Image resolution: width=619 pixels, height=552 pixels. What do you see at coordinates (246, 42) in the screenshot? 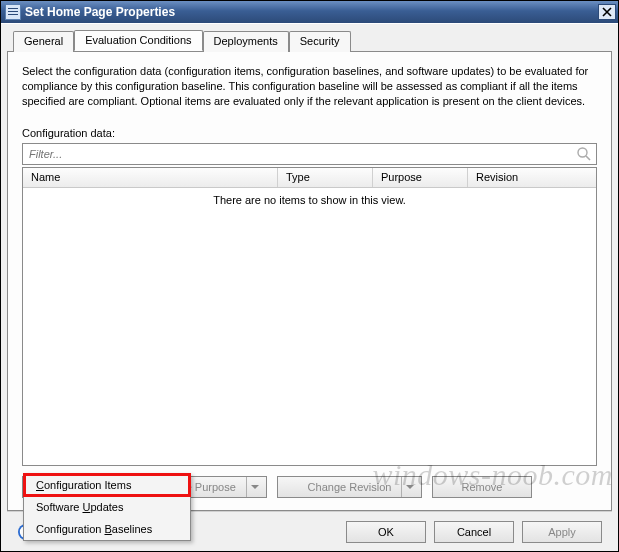
I see `tab-deployments: Deployments` at bounding box center [246, 42].